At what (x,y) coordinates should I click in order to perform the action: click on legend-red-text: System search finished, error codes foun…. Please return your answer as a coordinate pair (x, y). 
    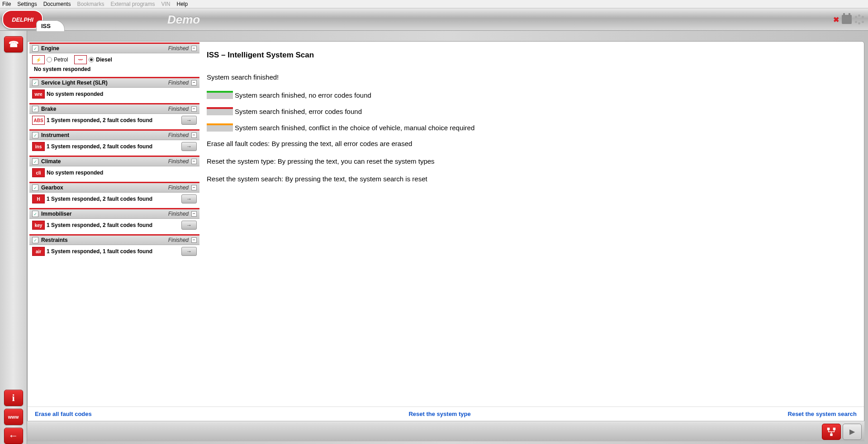
    Looking at the image, I should click on (299, 111).